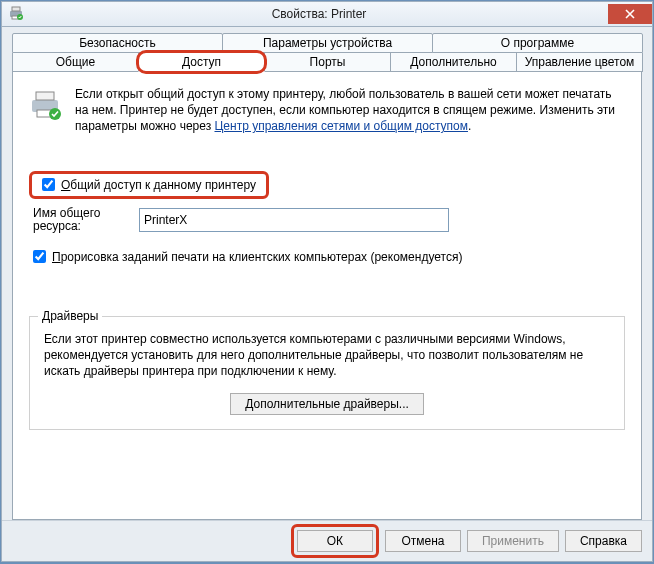  What do you see at coordinates (118, 43) in the screenshot?
I see `tab-security: Безопасность` at bounding box center [118, 43].